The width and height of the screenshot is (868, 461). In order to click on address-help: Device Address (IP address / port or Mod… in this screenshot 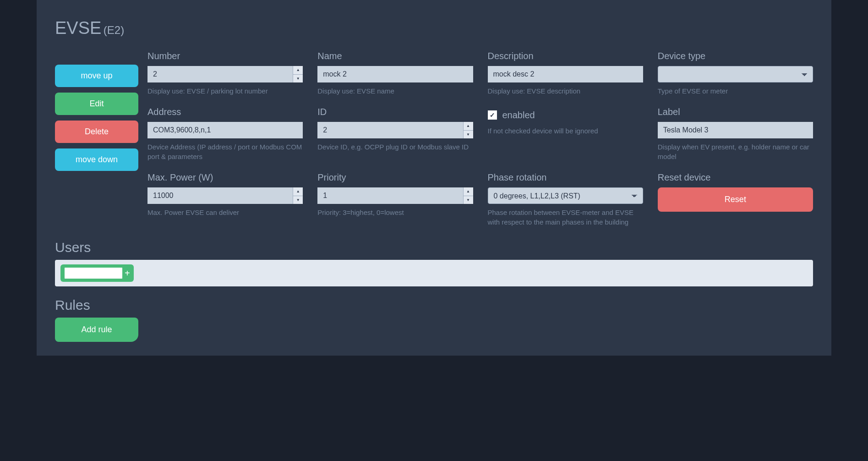, I will do `click(225, 152)`.